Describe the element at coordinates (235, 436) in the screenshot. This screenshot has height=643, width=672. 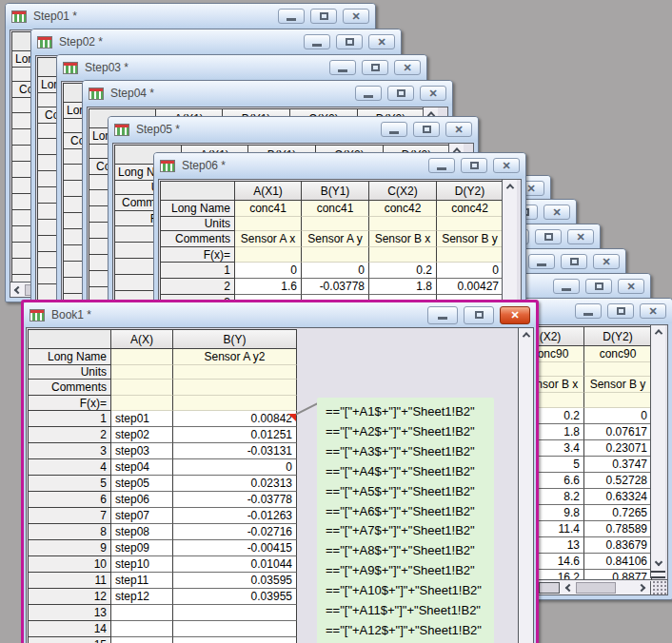
I see `cell: 0.01251` at that location.